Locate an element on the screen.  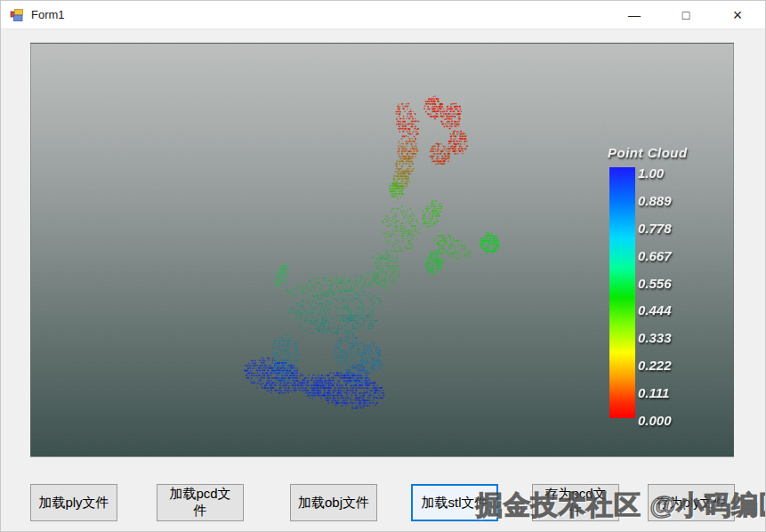
maximize-icon: □ is located at coordinates (686, 15).